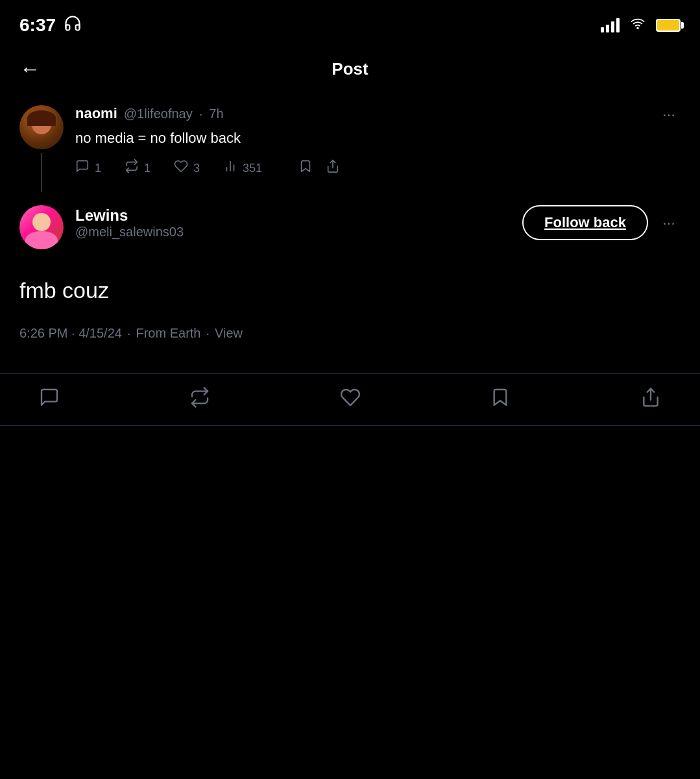 This screenshot has width=700, height=779. Describe the element at coordinates (130, 216) in the screenshot. I see `reply-username: Lewins` at that location.